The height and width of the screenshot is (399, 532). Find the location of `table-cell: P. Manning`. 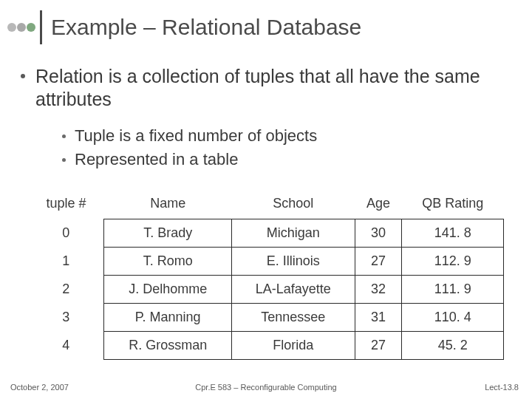

table-cell: P. Manning is located at coordinates (168, 317).